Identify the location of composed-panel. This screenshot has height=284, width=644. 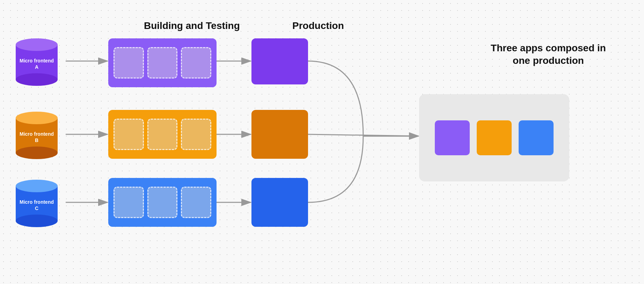
(494, 138).